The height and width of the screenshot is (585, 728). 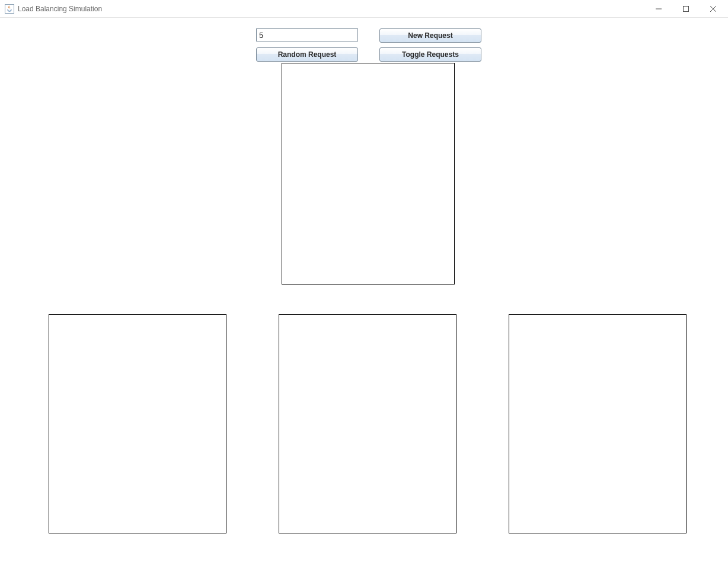 I want to click on load-balancer-panel, so click(x=368, y=174).